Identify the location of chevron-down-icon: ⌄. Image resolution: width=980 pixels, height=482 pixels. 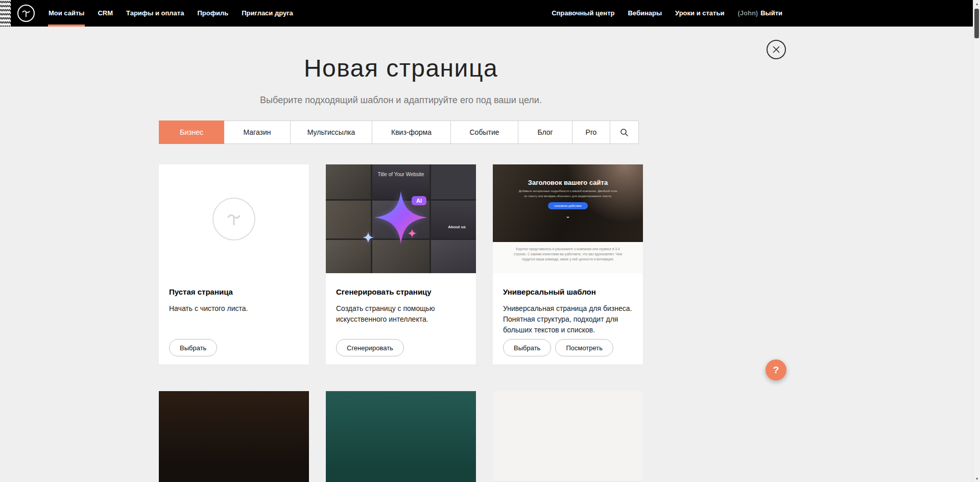
(568, 216).